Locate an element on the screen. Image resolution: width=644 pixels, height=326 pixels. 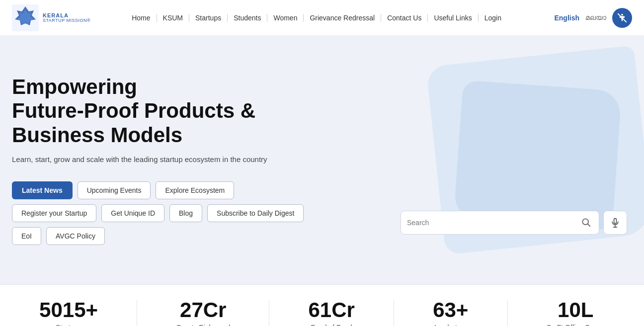
nav-contact: Contact Us is located at coordinates (404, 18).